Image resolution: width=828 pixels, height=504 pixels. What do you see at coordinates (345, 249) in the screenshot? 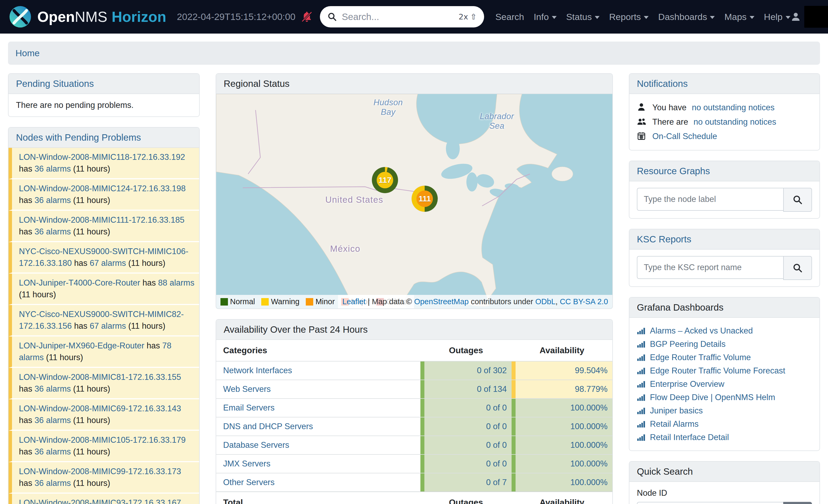
I see `map-label-mexico: México` at bounding box center [345, 249].